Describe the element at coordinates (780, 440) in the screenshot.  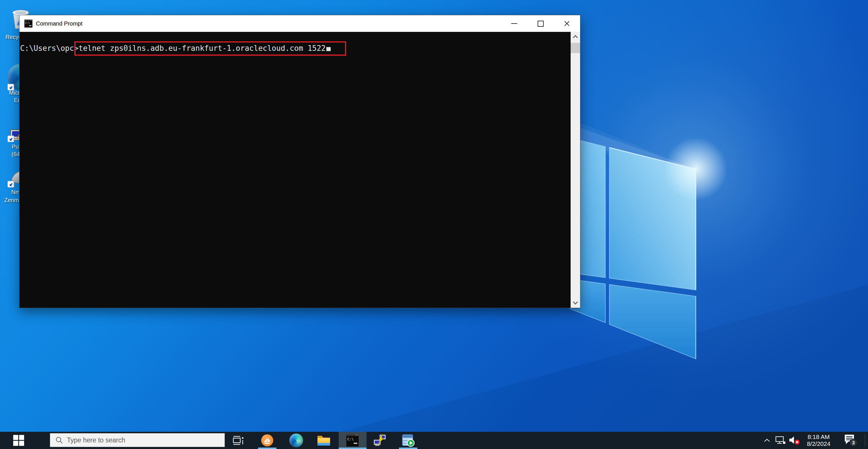
I see `ethernet-network-icon` at that location.